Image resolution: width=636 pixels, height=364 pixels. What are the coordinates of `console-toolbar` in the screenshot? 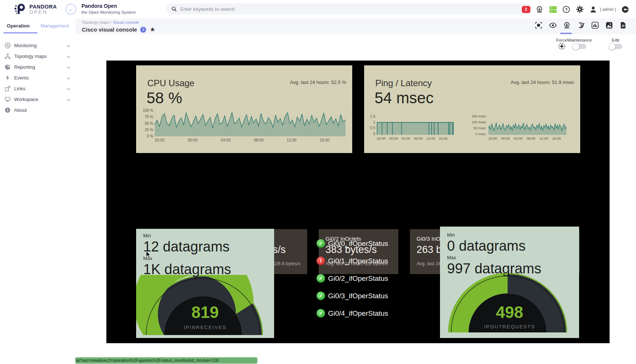 It's located at (581, 25).